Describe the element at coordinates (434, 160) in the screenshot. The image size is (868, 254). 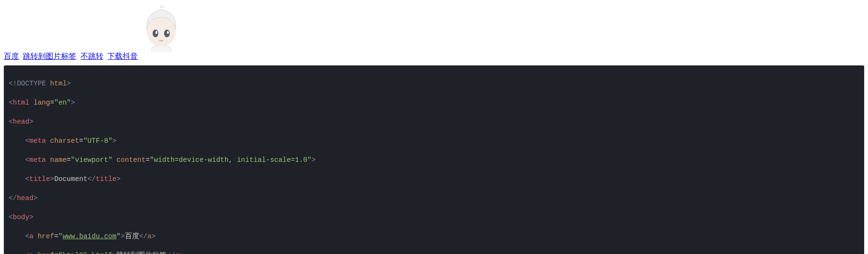
I see `code-line: <meta name="viewport" content="width=dev…` at that location.